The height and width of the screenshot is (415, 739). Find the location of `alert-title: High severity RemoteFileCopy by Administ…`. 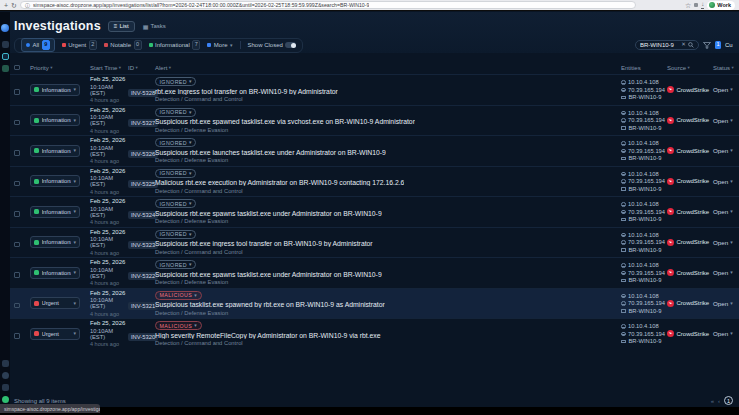

alert-title: High severity RemoteFileCopy by Administ… is located at coordinates (268, 336).